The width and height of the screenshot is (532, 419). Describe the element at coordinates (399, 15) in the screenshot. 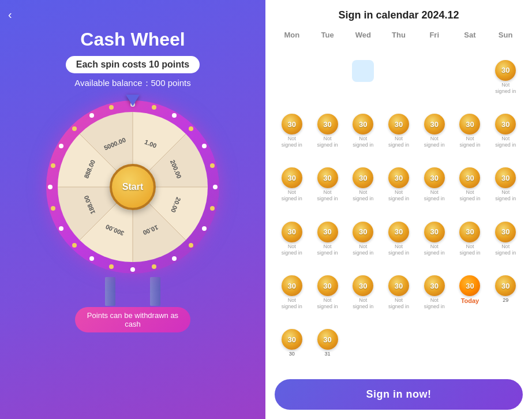

I see `calendar-title: Sign in calendar 2024.12` at that location.